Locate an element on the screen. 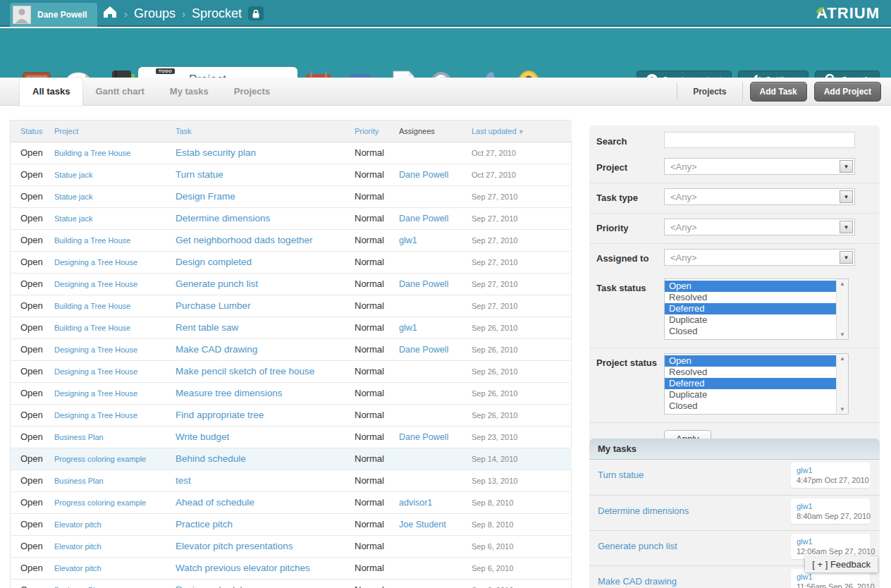 The image size is (891, 588). assignee-link: advisor1 is located at coordinates (416, 503).